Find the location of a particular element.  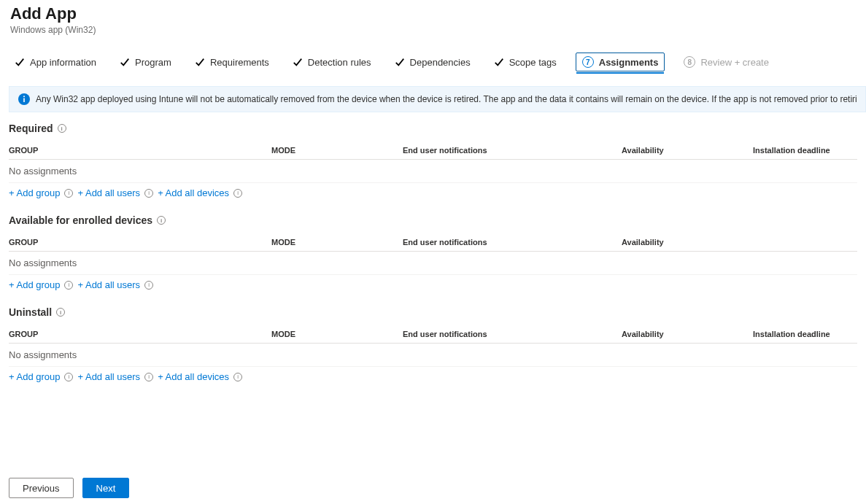

section-title-uninstall: Uninstall i is located at coordinates (433, 312).